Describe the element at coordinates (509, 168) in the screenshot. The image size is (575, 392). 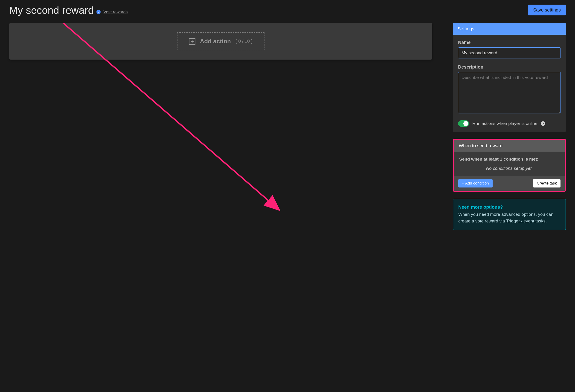
I see `no-conditions-text: No conditions setup yet.` at that location.